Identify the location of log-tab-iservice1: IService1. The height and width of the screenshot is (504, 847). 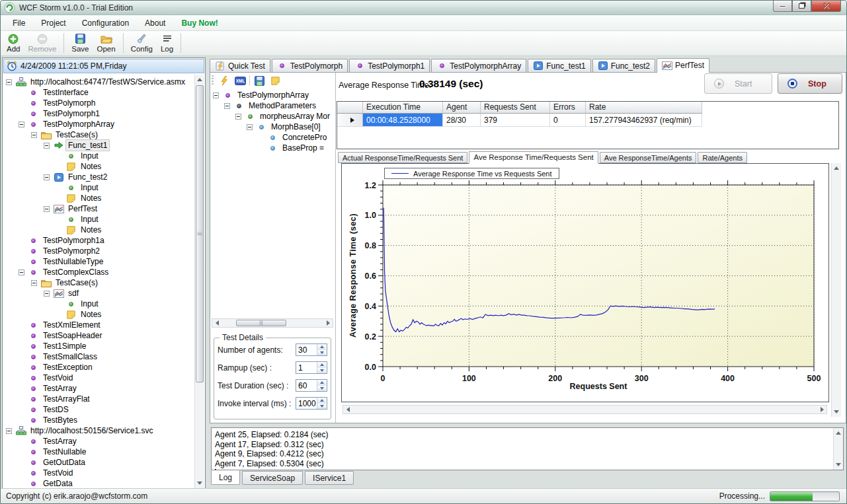
(329, 478).